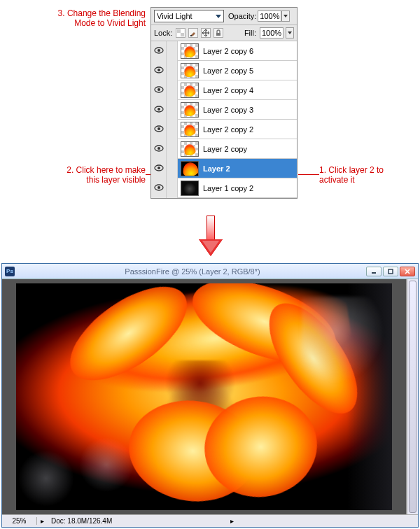 Image resolution: width=420 pixels, height=529 pixels. What do you see at coordinates (216, 169) in the screenshot?
I see `layer-name: Layer 2` at bounding box center [216, 169].